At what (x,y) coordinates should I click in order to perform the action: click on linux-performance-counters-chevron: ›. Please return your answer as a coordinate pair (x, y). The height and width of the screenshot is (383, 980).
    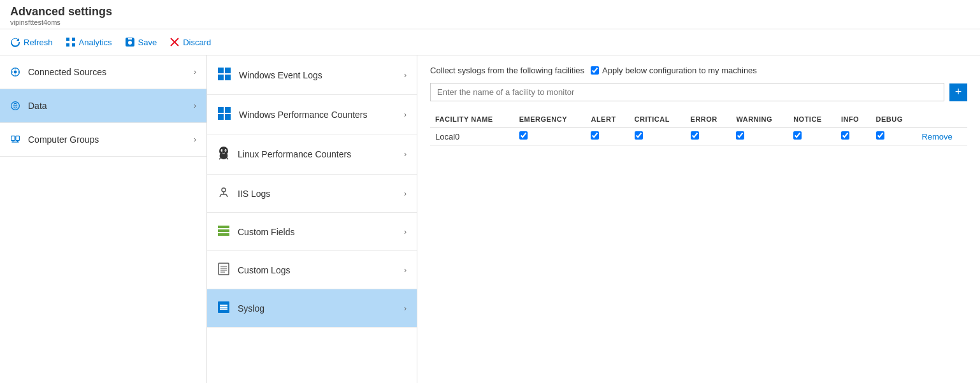
    Looking at the image, I should click on (405, 154).